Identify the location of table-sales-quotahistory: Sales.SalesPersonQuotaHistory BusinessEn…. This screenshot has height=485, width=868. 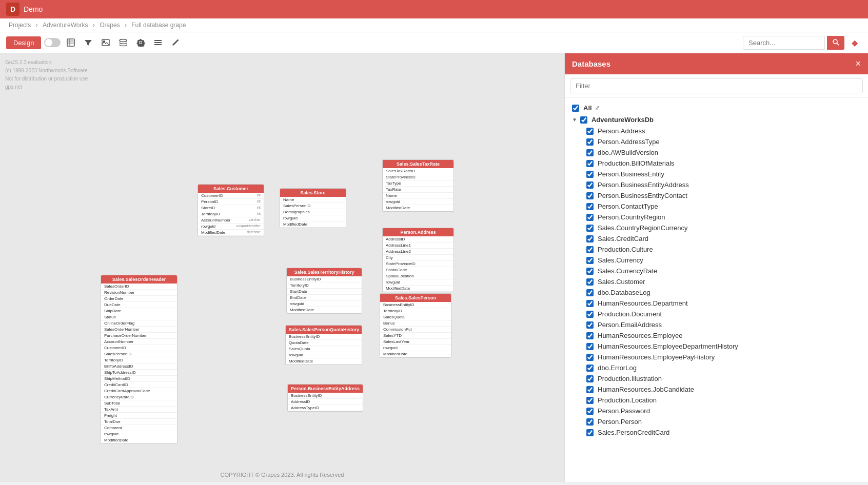
(324, 345).